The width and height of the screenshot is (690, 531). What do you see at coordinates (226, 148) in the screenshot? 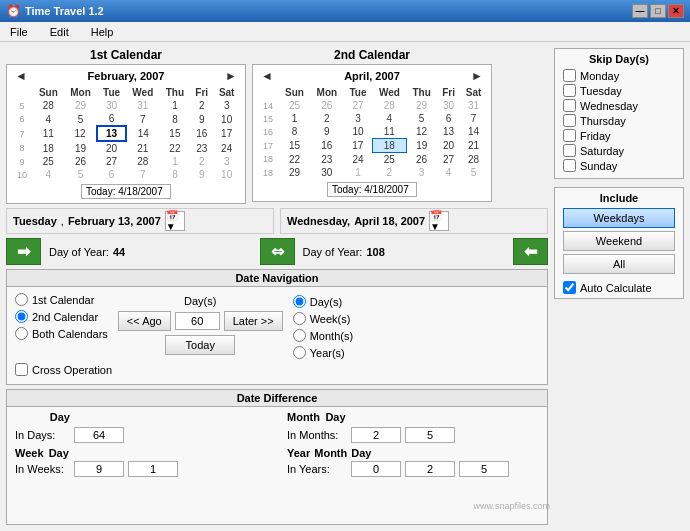
I see `table-row: 24` at bounding box center [226, 148].